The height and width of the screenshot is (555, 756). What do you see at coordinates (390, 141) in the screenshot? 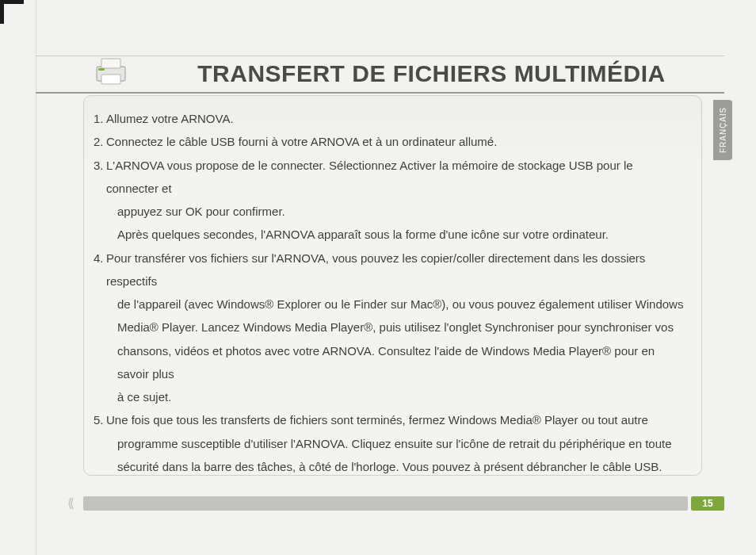
I see `step-2: 2. Connectez le câble USB fourni à votre…` at bounding box center [390, 141].